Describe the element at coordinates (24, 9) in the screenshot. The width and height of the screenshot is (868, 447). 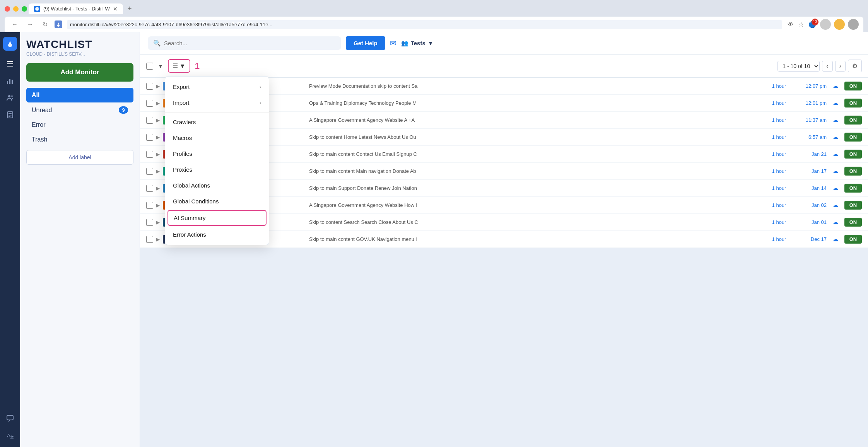
I see `maximize-dot` at that location.